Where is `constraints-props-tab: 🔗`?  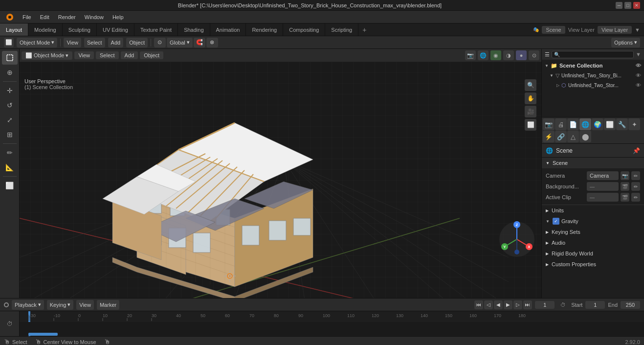 constraints-props-tab: 🔗 is located at coordinates (561, 137).